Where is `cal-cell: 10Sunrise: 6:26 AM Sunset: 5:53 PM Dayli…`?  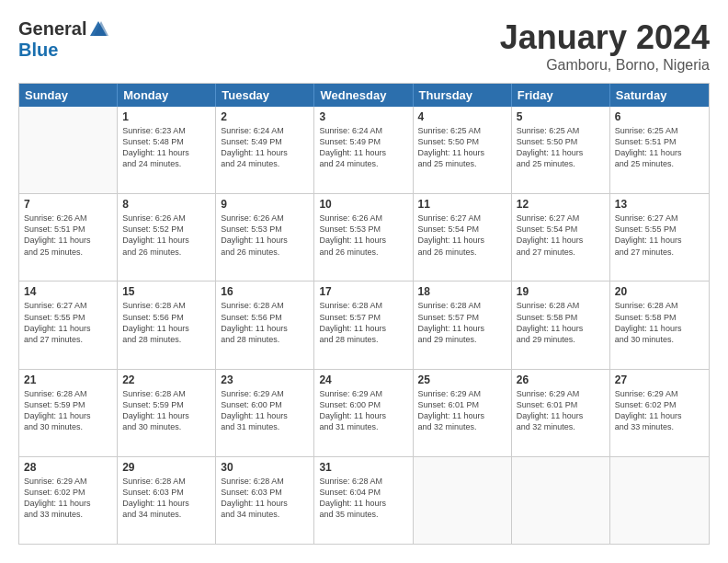 cal-cell: 10Sunrise: 6:26 AM Sunset: 5:53 PM Dayli… is located at coordinates (364, 237).